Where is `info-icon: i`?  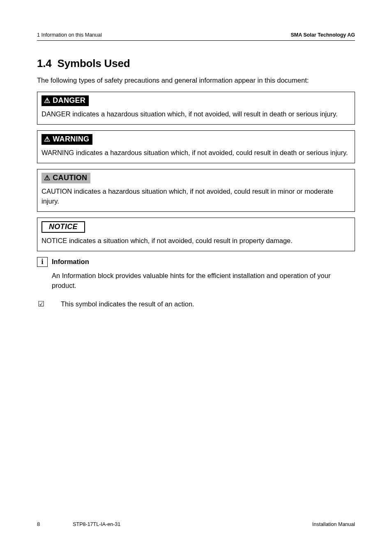
info-icon: i is located at coordinates (42, 262).